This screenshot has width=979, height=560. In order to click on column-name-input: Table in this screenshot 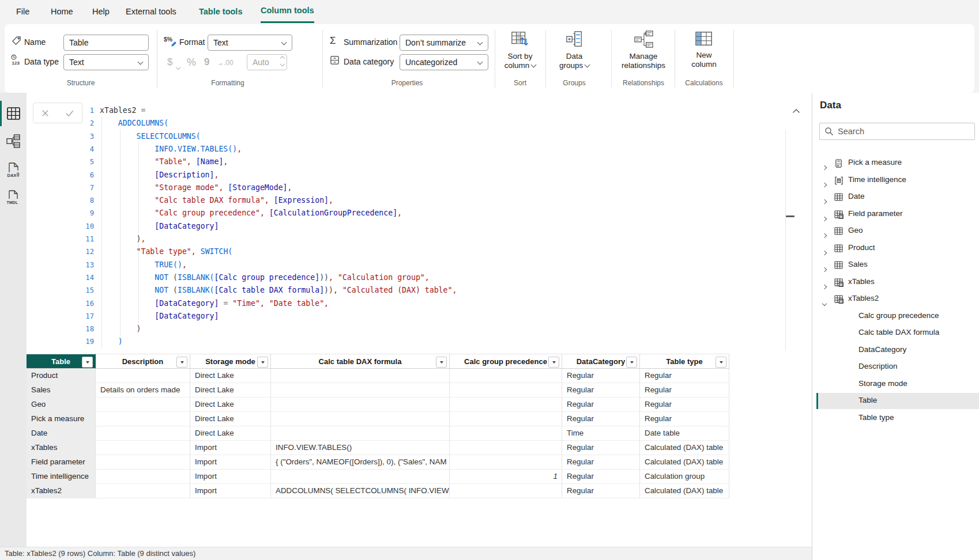, I will do `click(106, 43)`.